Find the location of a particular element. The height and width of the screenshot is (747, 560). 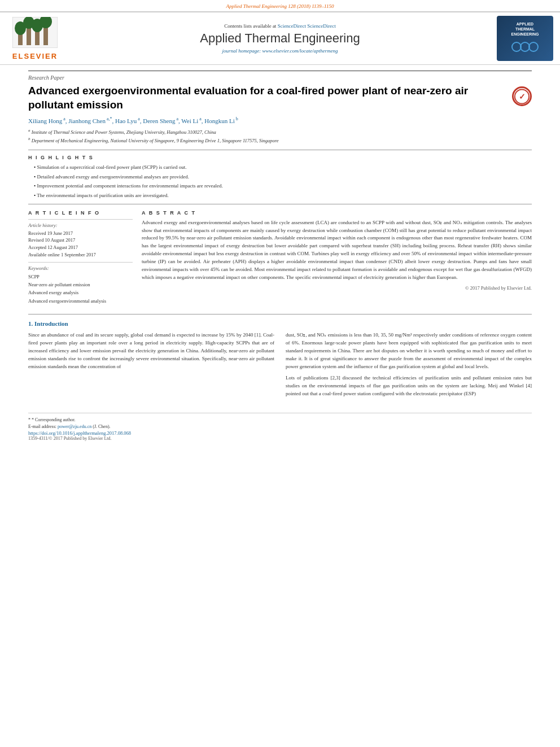

revised-date: Revised 10 August 2017 is located at coordinates (80, 241).